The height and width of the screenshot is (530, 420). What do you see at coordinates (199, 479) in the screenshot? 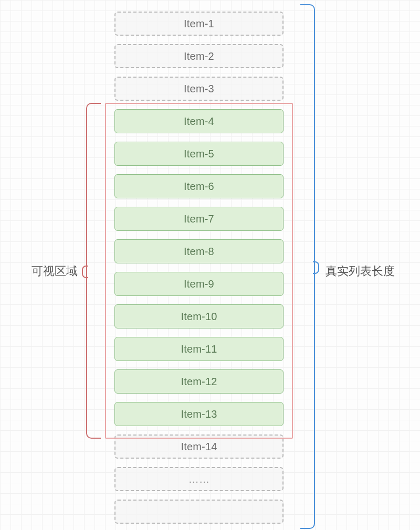
I see `list-item-ellipsis: ……` at bounding box center [199, 479].